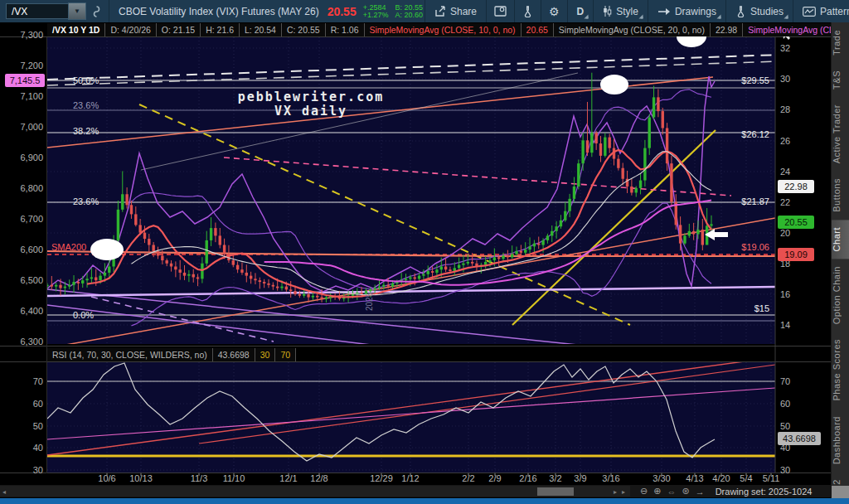 This screenshot has width=849, height=504. Describe the element at coordinates (312, 97) in the screenshot. I see `watermark-line1: pebblewriter.com` at that location.